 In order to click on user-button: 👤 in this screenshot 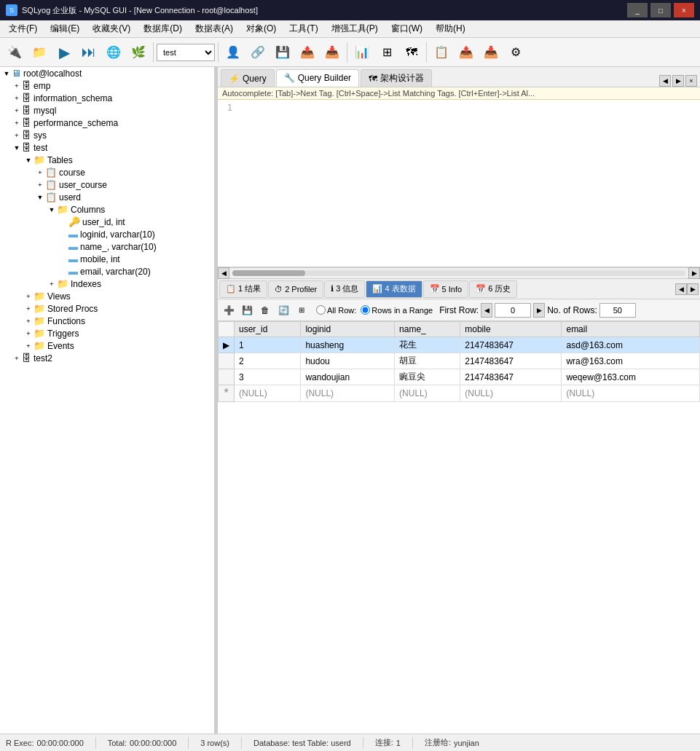, I will do `click(233, 52)`.